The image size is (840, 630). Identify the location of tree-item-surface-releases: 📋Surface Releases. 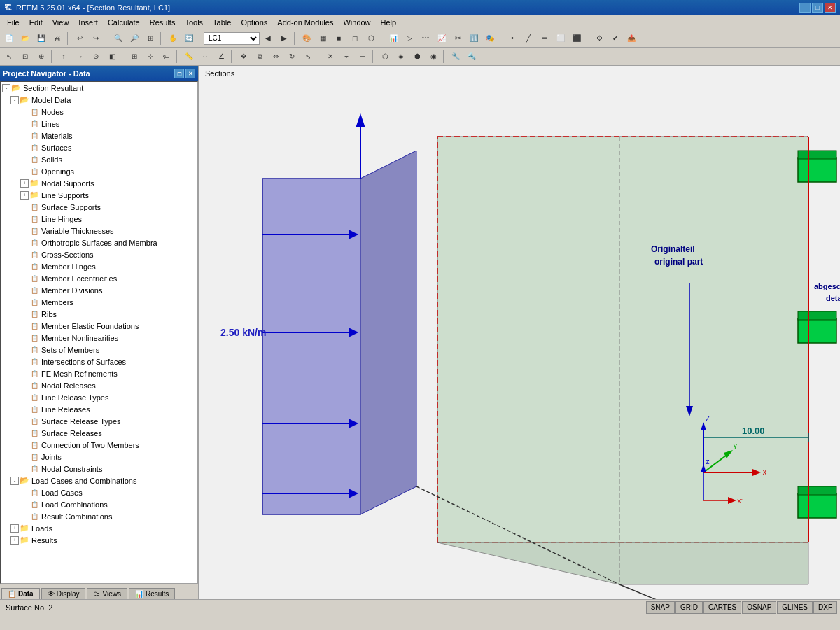
(99, 433).